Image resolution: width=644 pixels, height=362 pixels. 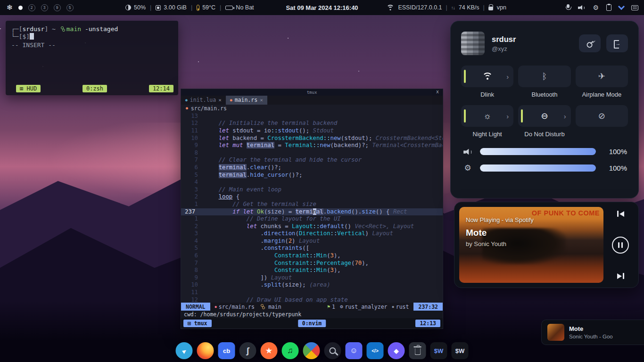 I want to click on workspace-active-dot, so click(x=21, y=8).